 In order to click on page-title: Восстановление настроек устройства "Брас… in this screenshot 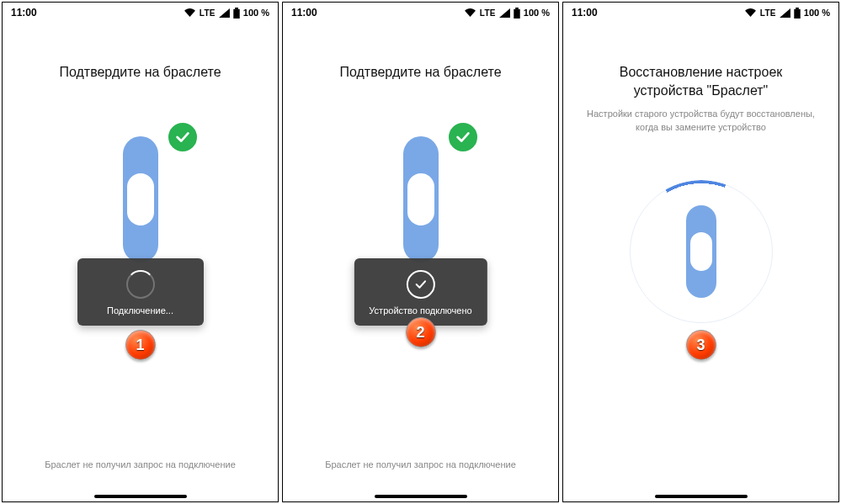, I will do `click(701, 81)`.